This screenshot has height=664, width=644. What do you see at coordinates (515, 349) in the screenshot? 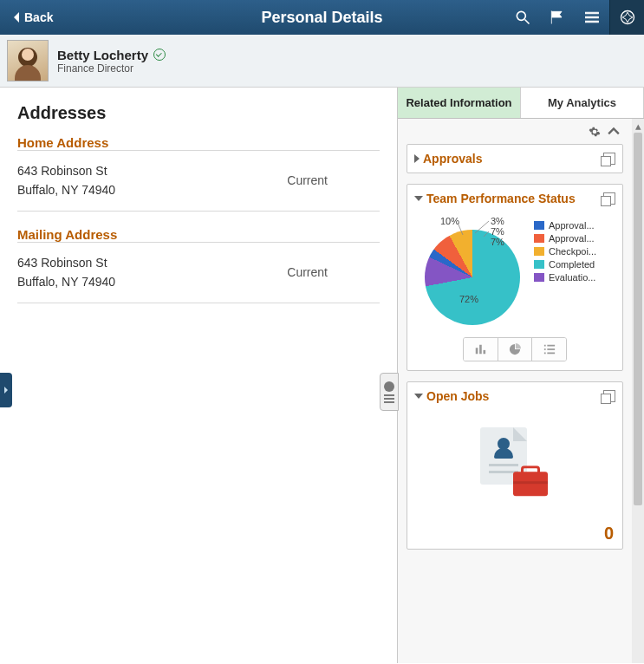
I see `chart-mode-toolbar` at bounding box center [515, 349].